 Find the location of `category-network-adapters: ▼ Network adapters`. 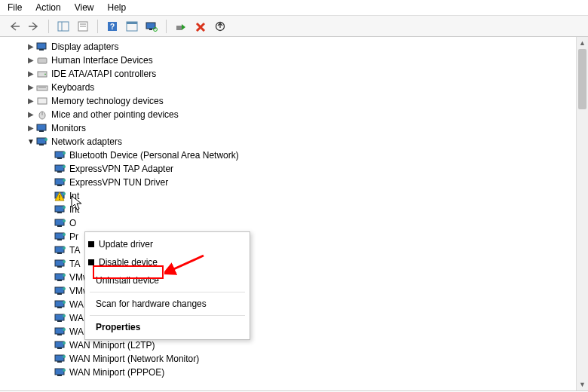

category-network-adapters: ▼ Network adapters is located at coordinates (299, 142).